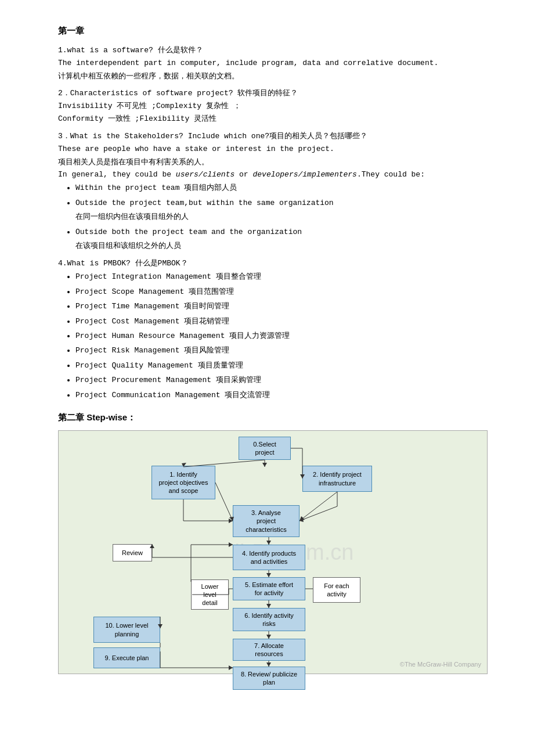 The height and width of the screenshot is (756, 534). What do you see at coordinates (128, 245) in the screenshot?
I see `q3-bullet3-zh: 在该项目组和该组织之外的人员` at bounding box center [128, 245].